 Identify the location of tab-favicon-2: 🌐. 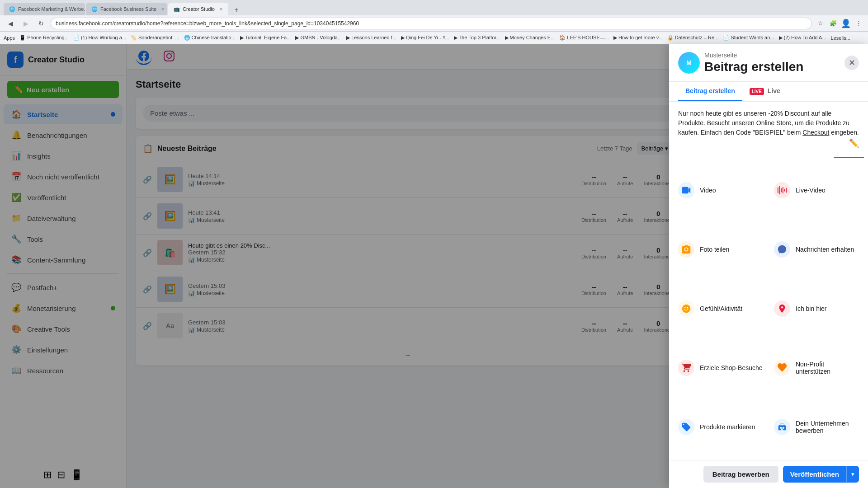
(94, 9).